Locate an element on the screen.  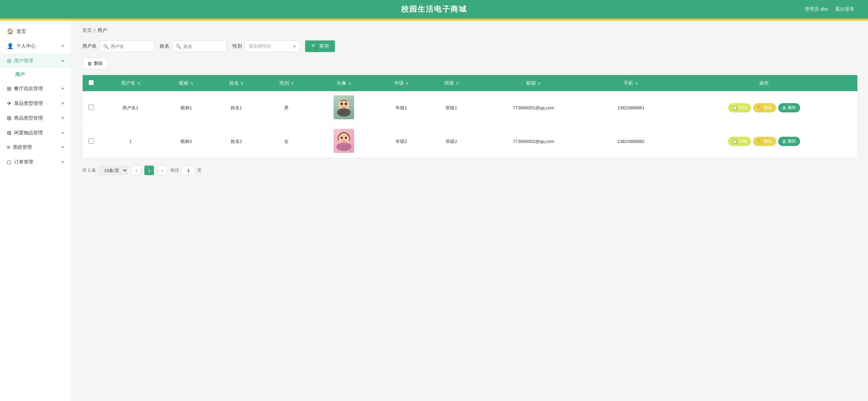
row1-checkbox is located at coordinates (91, 107).